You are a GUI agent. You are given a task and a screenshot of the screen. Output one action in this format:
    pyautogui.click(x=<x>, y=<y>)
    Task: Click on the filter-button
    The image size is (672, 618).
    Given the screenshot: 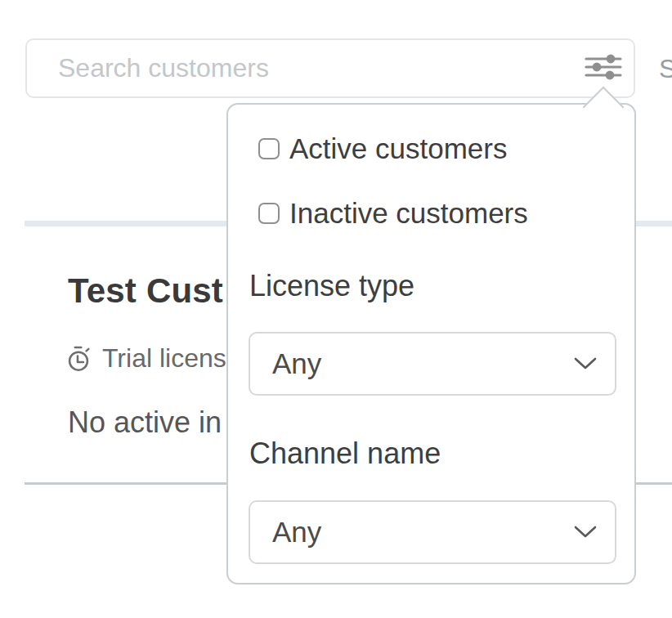 What is the action you would take?
    pyautogui.click(x=603, y=68)
    